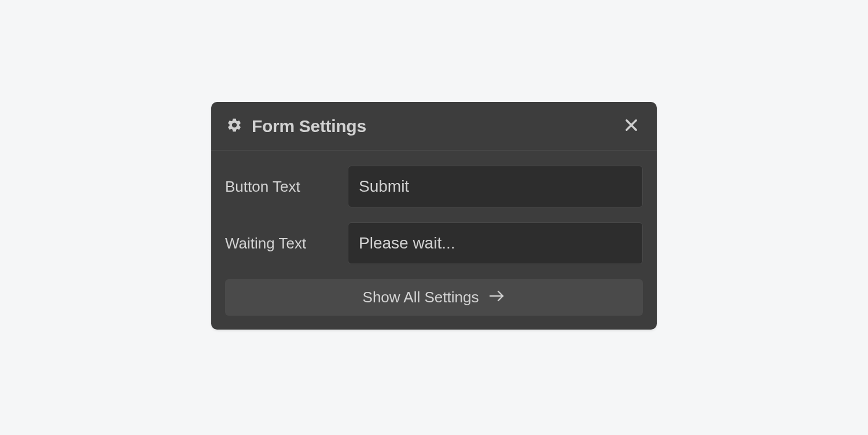 The height and width of the screenshot is (435, 868). I want to click on waiting-text-row: Waiting Text, so click(434, 243).